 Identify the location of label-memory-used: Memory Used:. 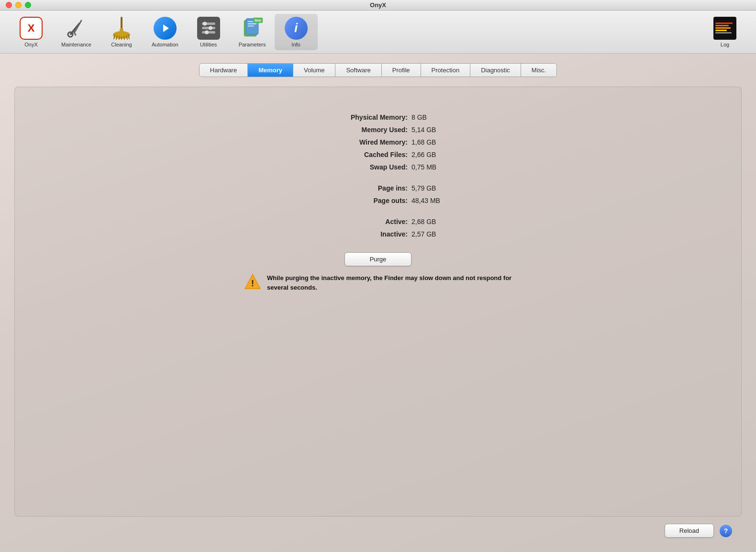
(364, 130).